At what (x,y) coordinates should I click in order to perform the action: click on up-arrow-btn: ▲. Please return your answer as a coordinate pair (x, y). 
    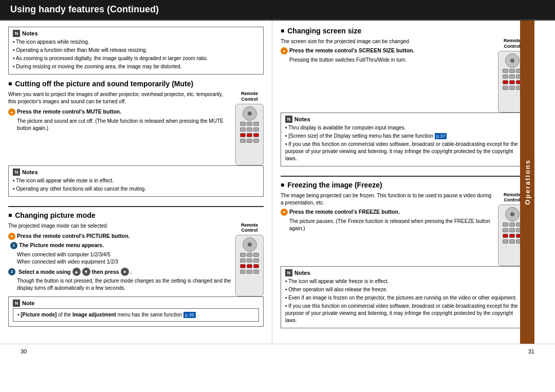
    Looking at the image, I should click on (77, 272).